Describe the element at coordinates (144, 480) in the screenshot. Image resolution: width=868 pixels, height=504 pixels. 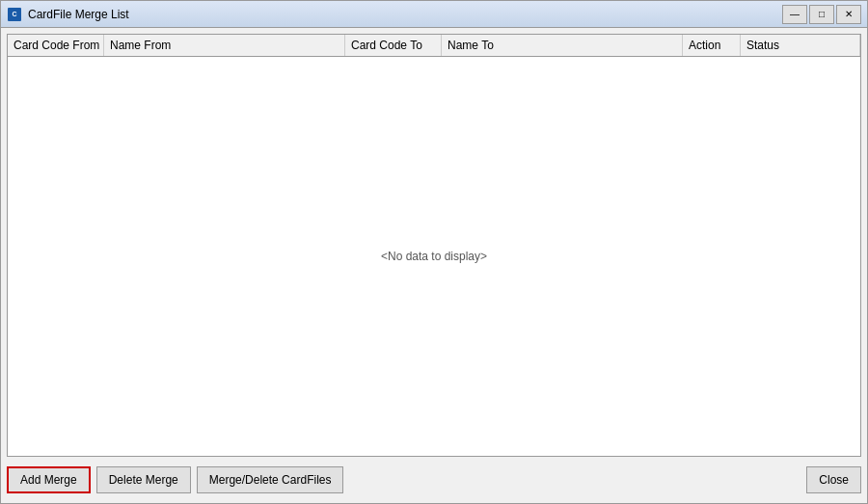
I see `delete-merge-button: Delete Merge` at that location.